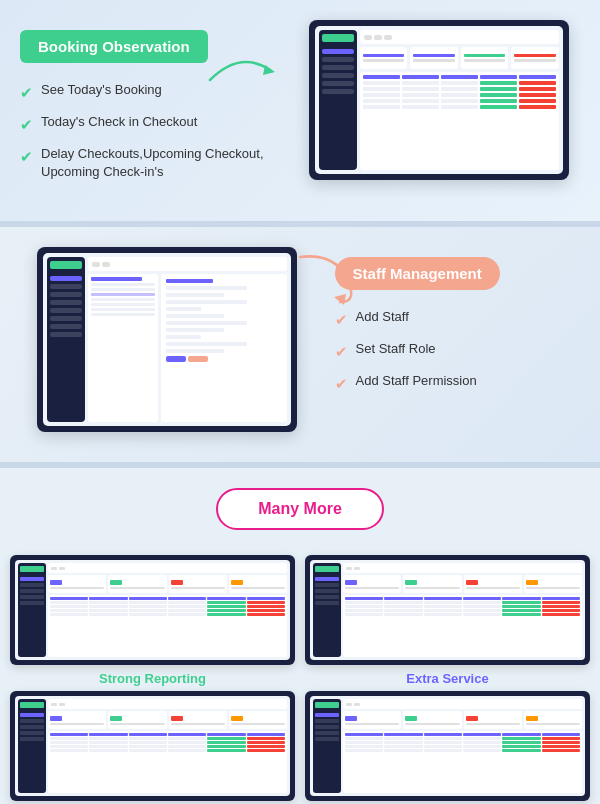  Describe the element at coordinates (342, 384) in the screenshot. I see `check-icon-staff-3: ✔` at that location.